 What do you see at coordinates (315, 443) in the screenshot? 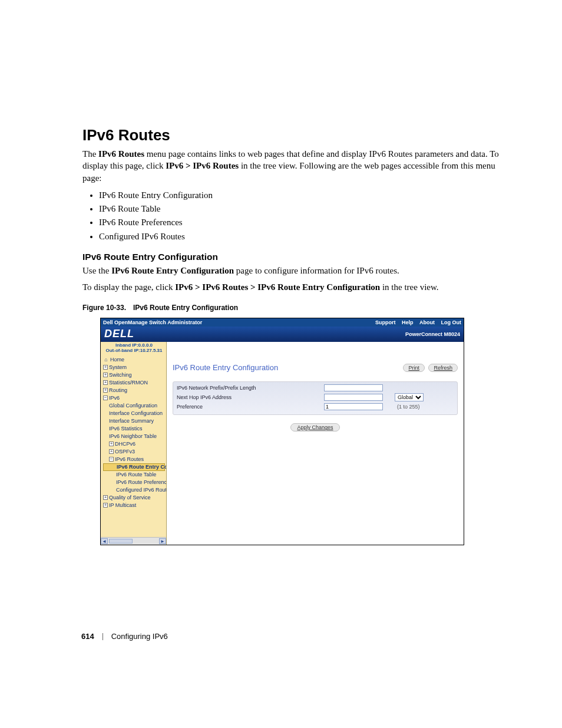
I see `content-pane: IPv6 Route Entry Configuration Print Ref…` at bounding box center [315, 443].